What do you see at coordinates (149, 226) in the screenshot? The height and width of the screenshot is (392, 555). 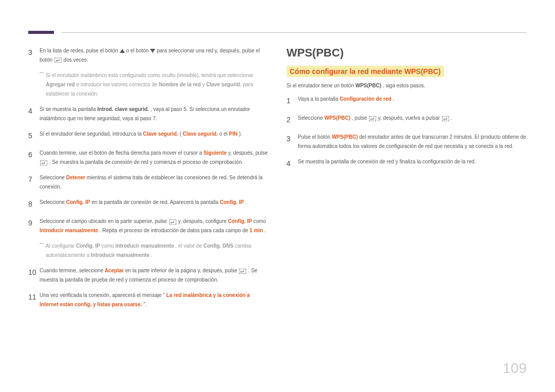 I see `step-9: 9 Seleccione el campo ubicado en la part…` at bounding box center [149, 226].